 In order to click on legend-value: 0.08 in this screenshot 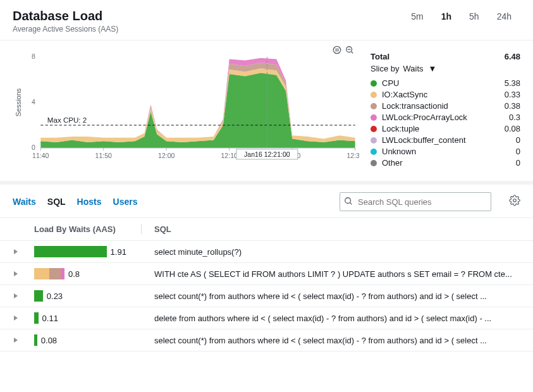, I will do `click(512, 129)`.